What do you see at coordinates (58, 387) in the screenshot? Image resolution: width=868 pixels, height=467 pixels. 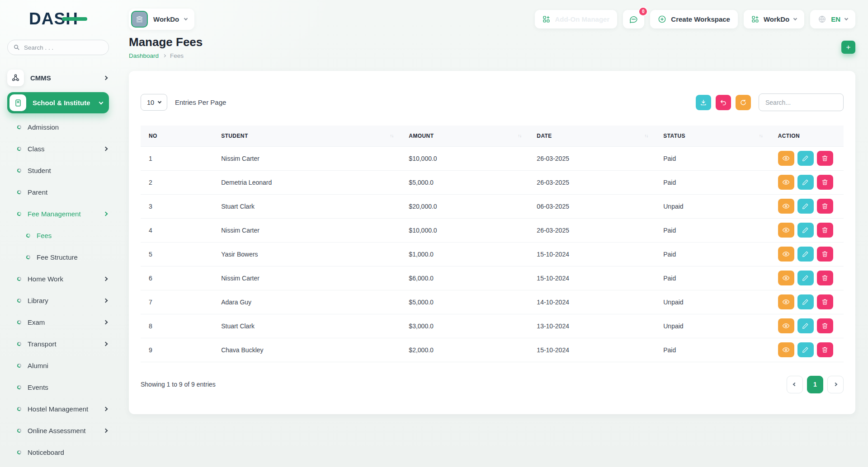 I see `sidebar-item-events: Events` at bounding box center [58, 387].